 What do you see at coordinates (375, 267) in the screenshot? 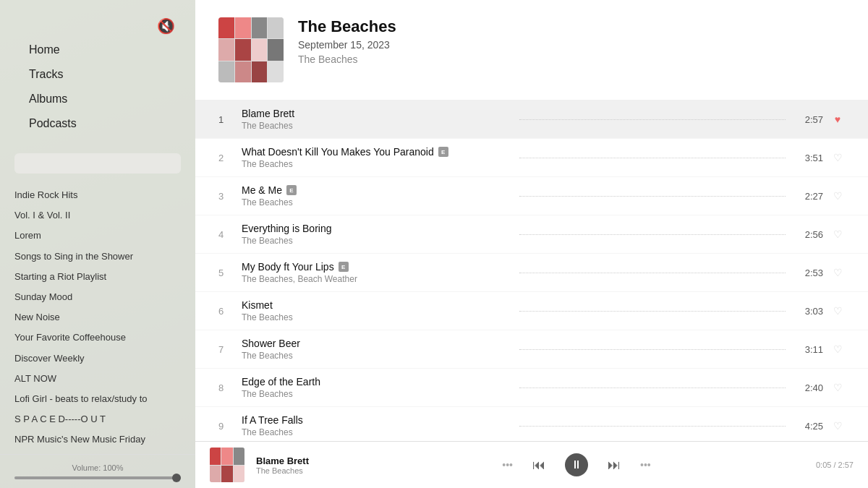
I see `track-title: My Body ft Your LipsE` at bounding box center [375, 267].